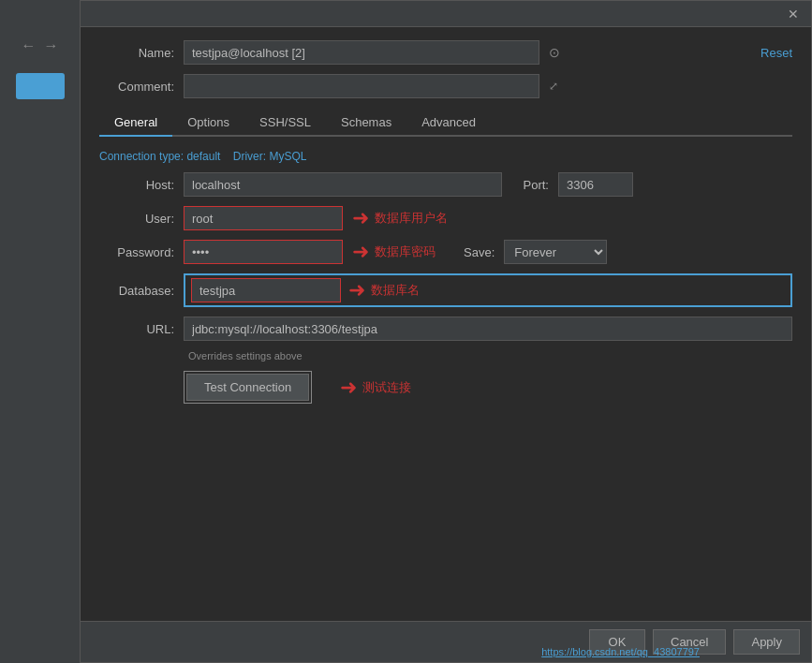  Describe the element at coordinates (366, 124) in the screenshot. I see `tab-schemas: Schemas` at that location.